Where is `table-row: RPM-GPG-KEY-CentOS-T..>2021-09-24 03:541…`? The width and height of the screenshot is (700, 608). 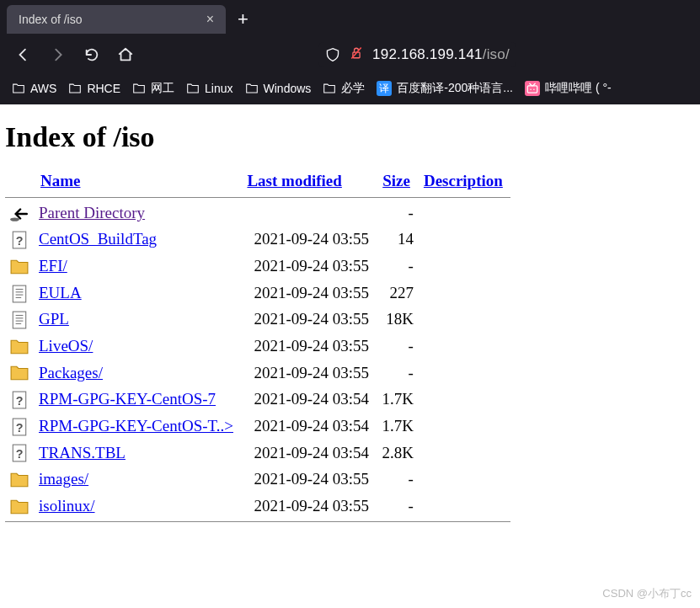
table-row: RPM-GPG-KEY-CentOS-T..>2021-09-24 03:541… is located at coordinates (258, 426).